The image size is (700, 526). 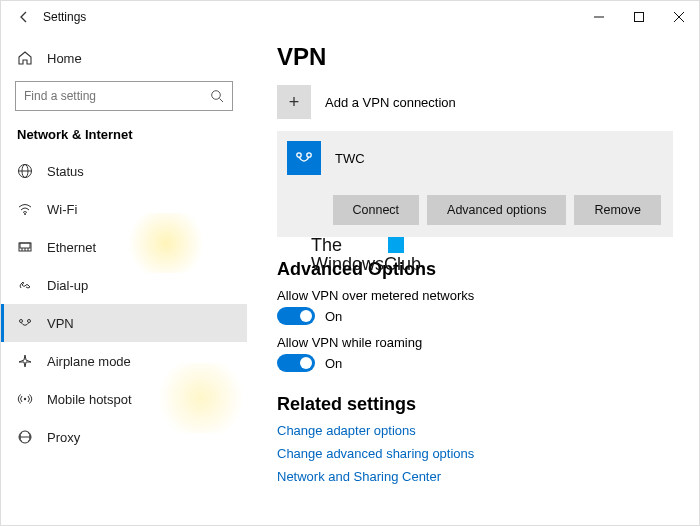 I want to click on sidebar-item-label: Proxy, so click(x=64, y=438).